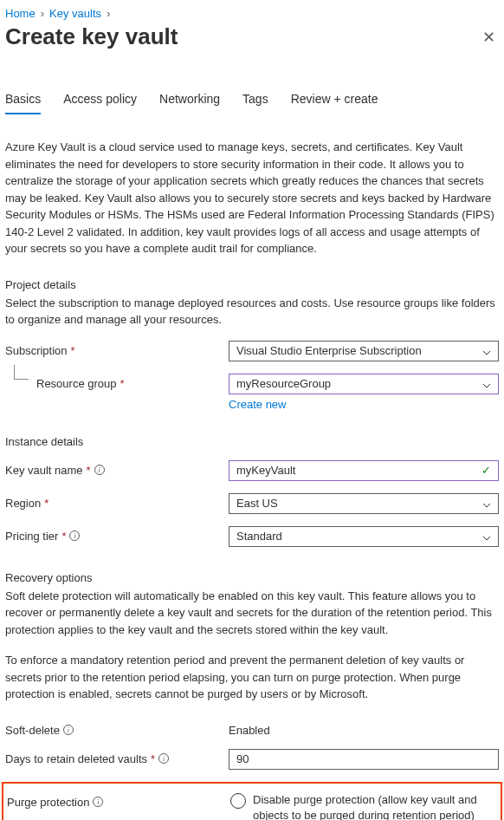  I want to click on tab-review-create: Review + create, so click(334, 101).